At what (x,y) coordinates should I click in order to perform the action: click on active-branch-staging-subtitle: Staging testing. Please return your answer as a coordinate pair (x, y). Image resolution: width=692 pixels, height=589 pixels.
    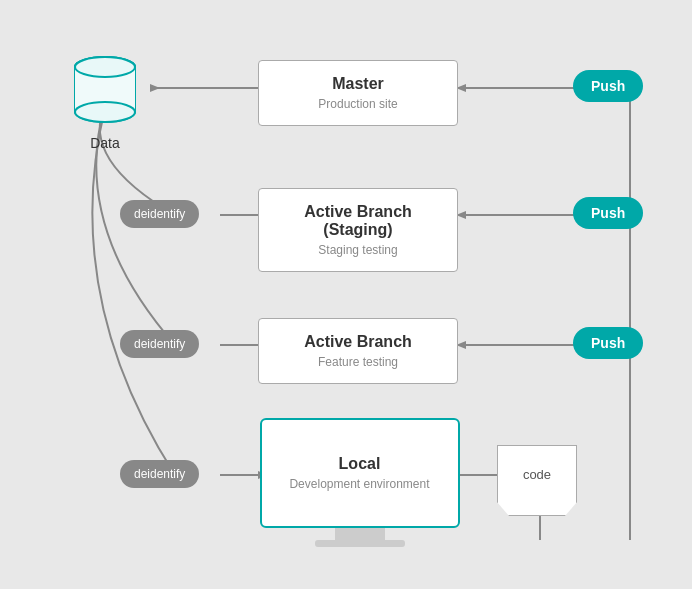
    Looking at the image, I should click on (358, 250).